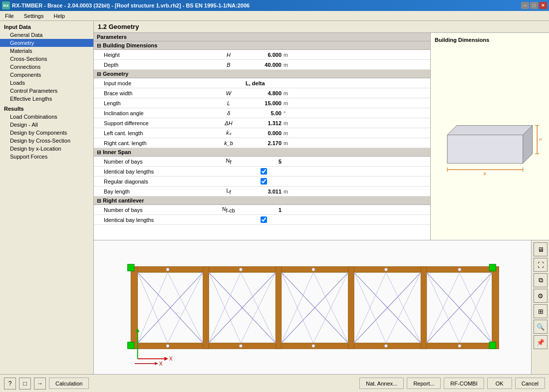 The height and width of the screenshot is (392, 549). I want to click on param-rc-num-bays: Number of bays Nf-cb 1, so click(262, 210).